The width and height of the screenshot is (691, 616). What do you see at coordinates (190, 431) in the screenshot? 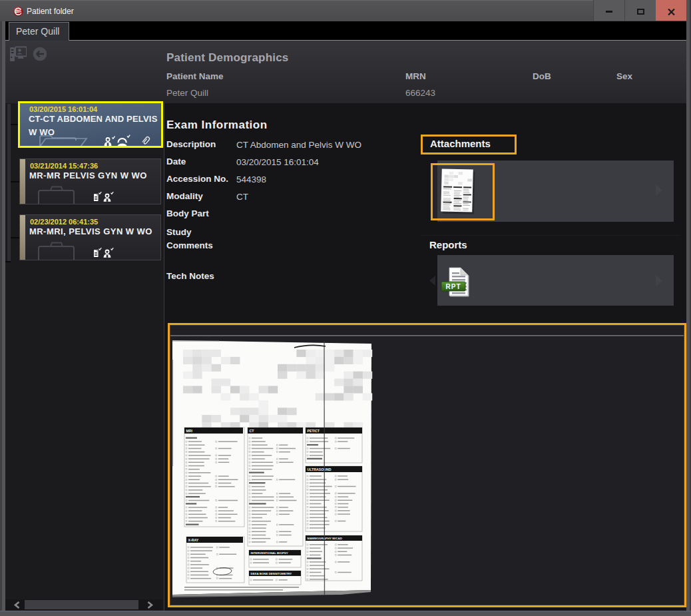
I see `svg-text: MRI` at bounding box center [190, 431].